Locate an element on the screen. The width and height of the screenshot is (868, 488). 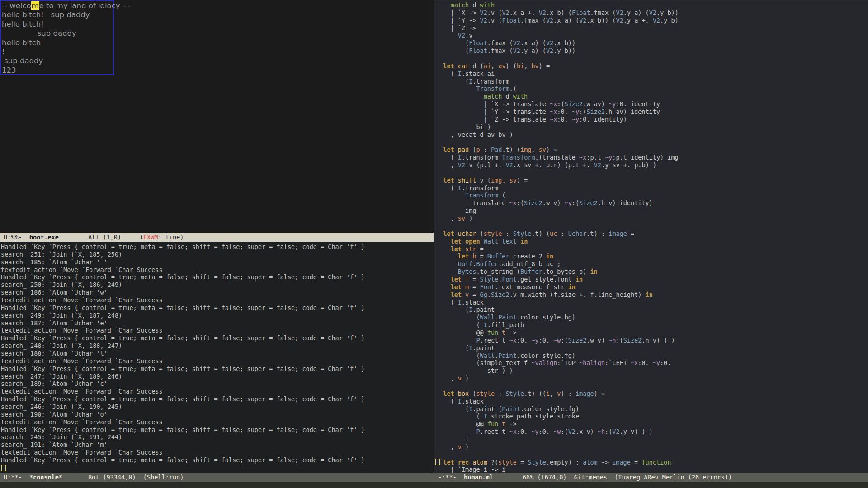
modeline-boot-exe: U:%%- boot.exe All (1,0) (EXWM: line) is located at coordinates (217, 237).